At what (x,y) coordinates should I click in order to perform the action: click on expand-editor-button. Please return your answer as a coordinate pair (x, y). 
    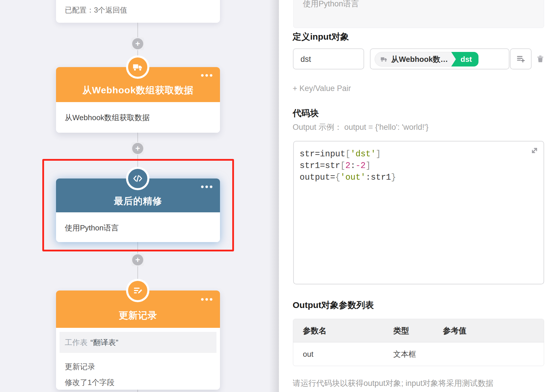
    Looking at the image, I should click on (534, 150).